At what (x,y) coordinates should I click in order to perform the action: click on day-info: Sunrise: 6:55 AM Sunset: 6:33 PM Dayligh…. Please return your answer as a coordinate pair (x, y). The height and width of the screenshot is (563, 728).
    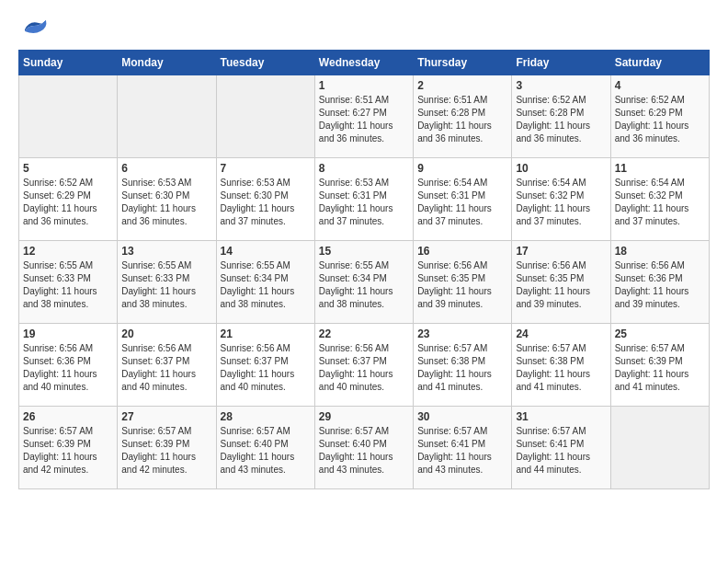
    Looking at the image, I should click on (68, 285).